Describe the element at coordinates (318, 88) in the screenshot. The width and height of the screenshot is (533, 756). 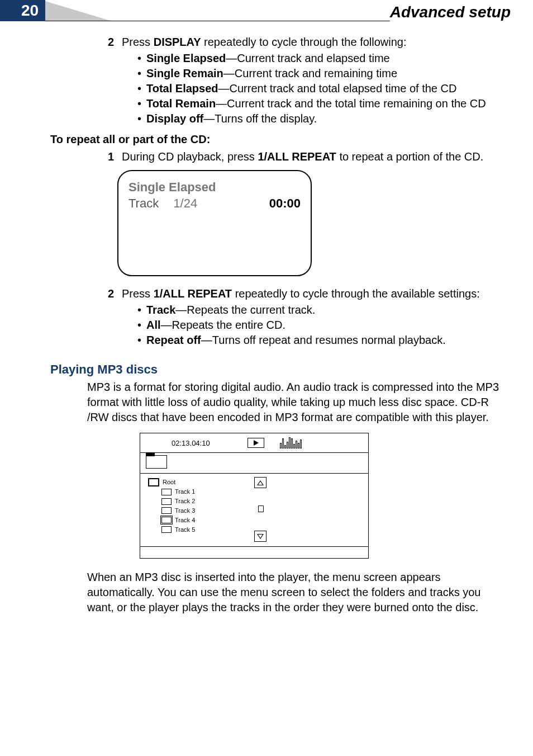
I see `list-item: Total Elapsed—Current track and total el…` at that location.